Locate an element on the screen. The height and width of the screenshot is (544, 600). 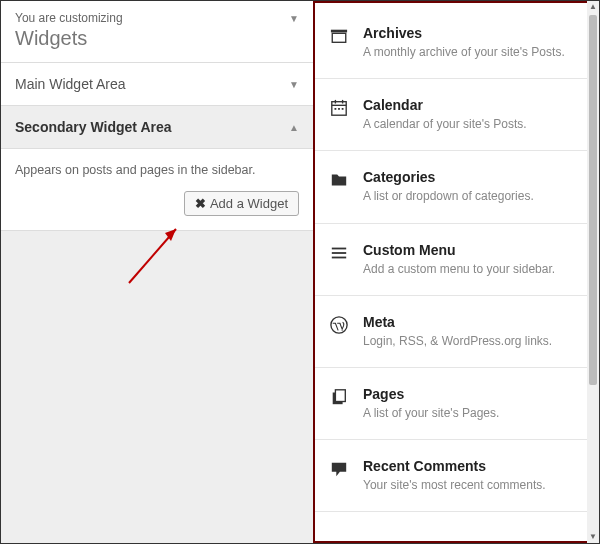
scroll-up-icon: ▲ is located at coordinates (593, 7).